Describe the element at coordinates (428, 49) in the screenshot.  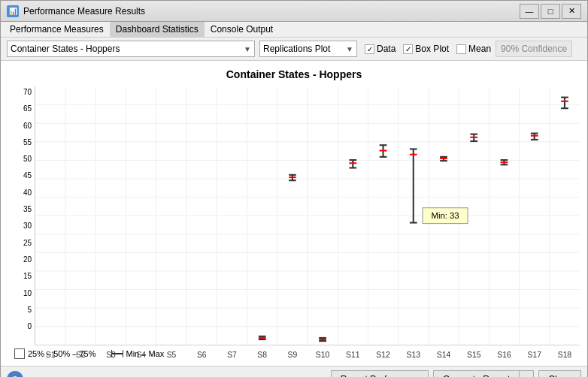
I see `chart-options: ✓ Data ✓ Box Plot Mean` at that location.